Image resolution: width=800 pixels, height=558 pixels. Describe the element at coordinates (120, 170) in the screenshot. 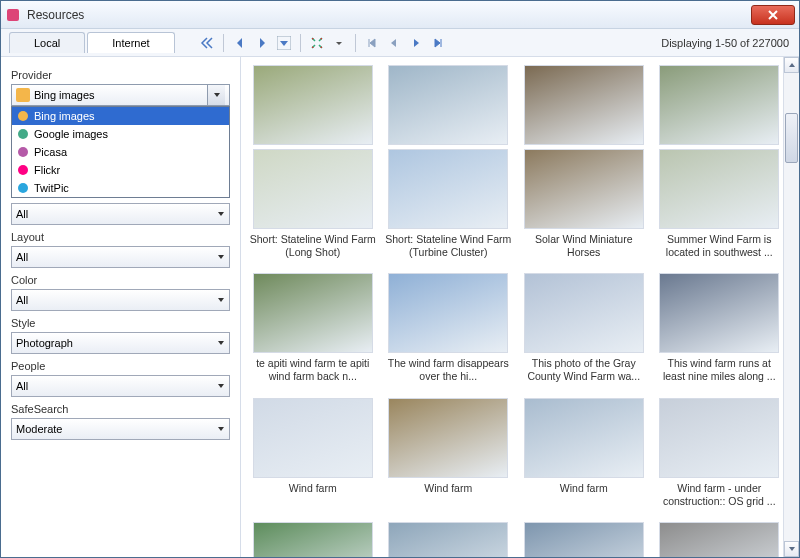

I see `provider-option: Flickr` at that location.